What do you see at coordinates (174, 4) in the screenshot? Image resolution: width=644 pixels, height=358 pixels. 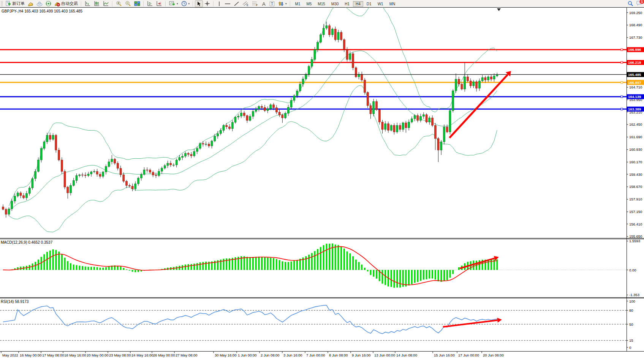 I see `new-chart-button: ▾` at bounding box center [174, 4].